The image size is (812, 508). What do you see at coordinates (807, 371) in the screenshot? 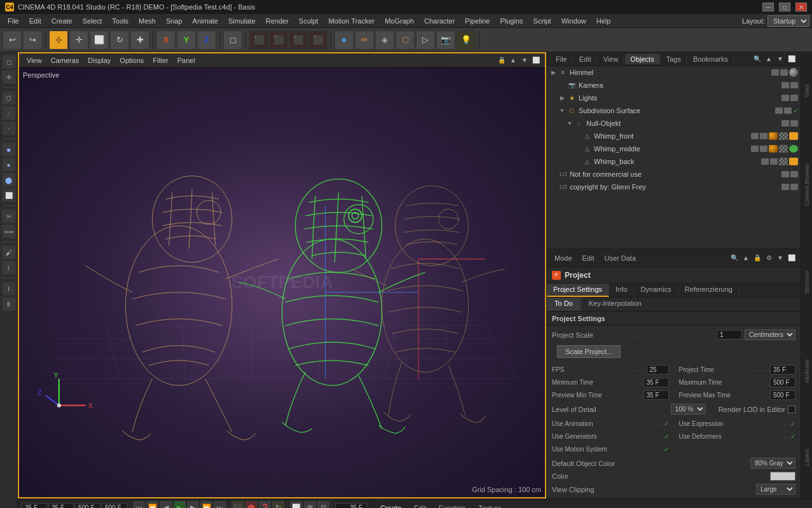
I see `right-label-attributes: Attributes` at bounding box center [807, 371].